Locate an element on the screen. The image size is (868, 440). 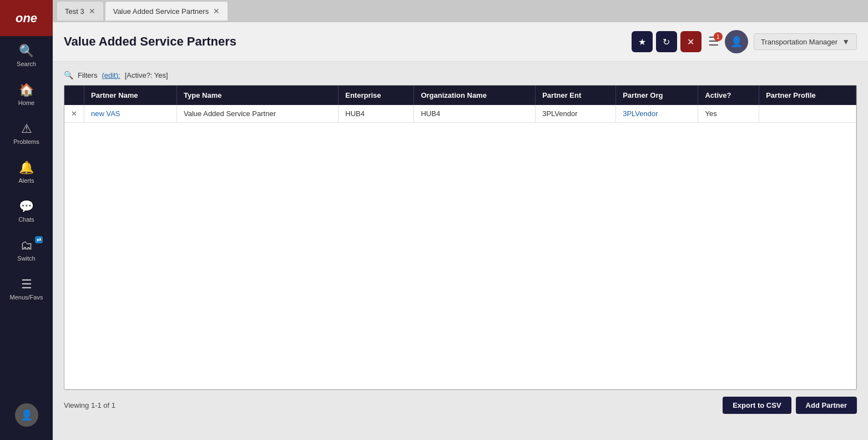
viewing-count: Viewing 1-1 of 1 is located at coordinates (90, 406).